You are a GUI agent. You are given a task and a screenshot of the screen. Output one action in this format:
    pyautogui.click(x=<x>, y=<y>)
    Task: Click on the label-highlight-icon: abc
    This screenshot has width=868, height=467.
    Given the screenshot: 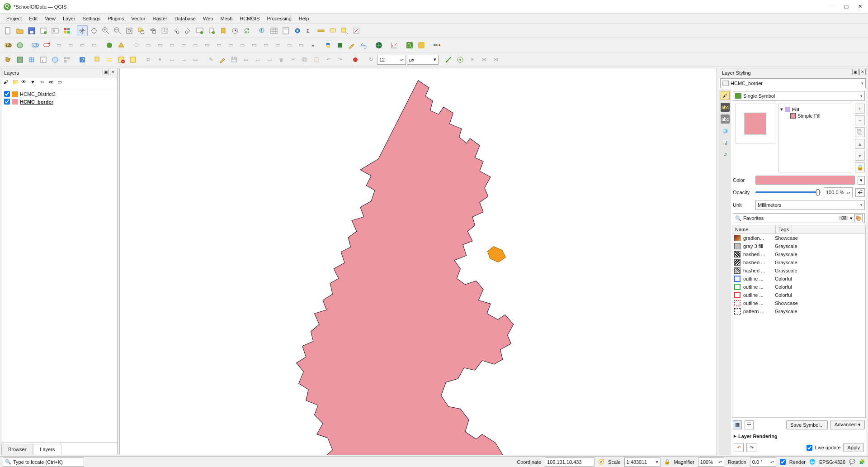 What is the action you would take?
    pyautogui.click(x=35, y=45)
    